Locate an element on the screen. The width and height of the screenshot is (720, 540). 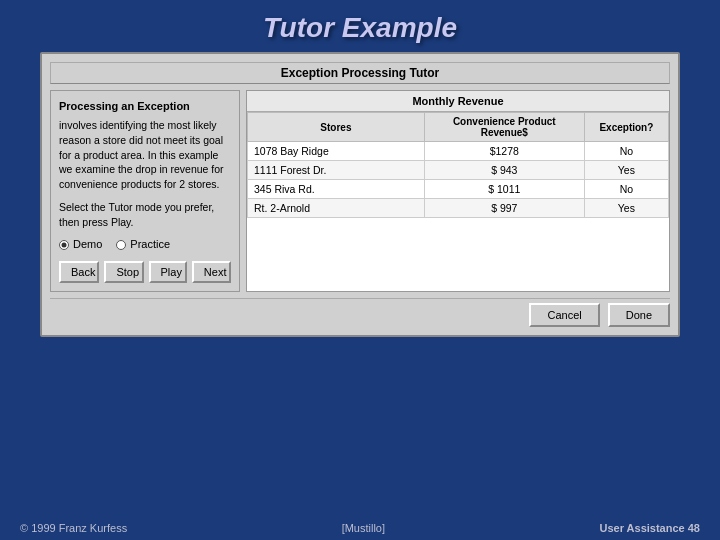
cell-revenue: $ 997 is located at coordinates (504, 208).